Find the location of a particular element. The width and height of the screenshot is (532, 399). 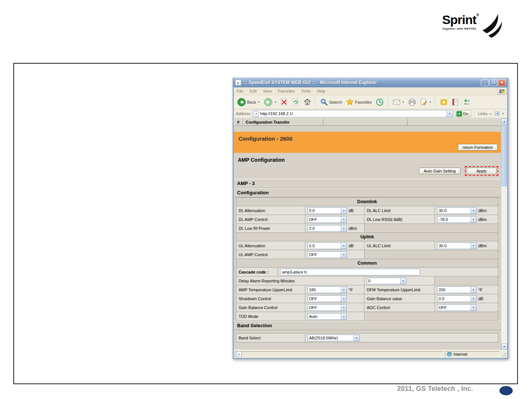

page-banner: Configuration - 2600 return Formation is located at coordinates (368, 142).